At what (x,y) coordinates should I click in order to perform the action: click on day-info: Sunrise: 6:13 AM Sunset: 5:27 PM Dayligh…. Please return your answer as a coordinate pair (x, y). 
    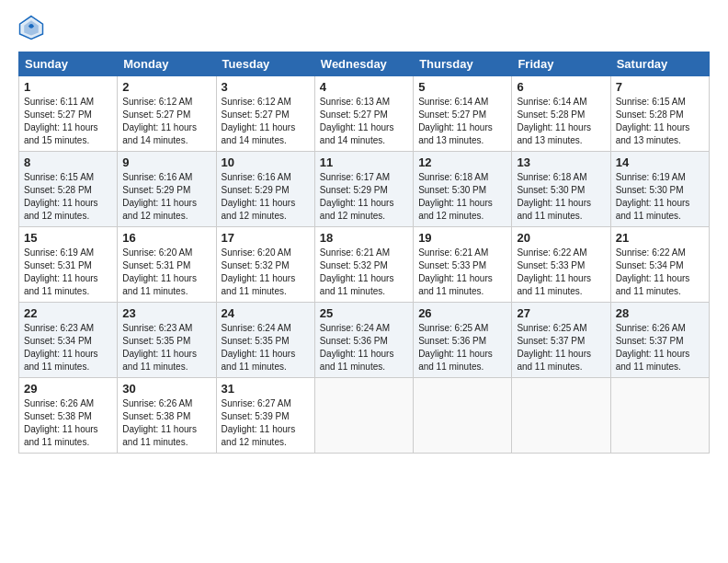
    Looking at the image, I should click on (364, 121).